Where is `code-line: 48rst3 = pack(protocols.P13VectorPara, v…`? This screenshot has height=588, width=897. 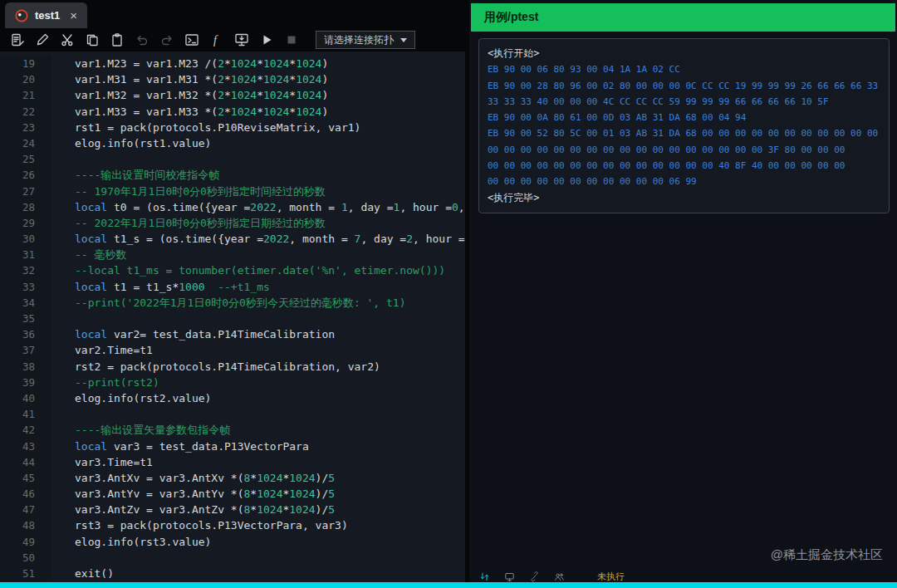 code-line: 48rst3 = pack(protocols.P13VectorPara, v… is located at coordinates (233, 525).